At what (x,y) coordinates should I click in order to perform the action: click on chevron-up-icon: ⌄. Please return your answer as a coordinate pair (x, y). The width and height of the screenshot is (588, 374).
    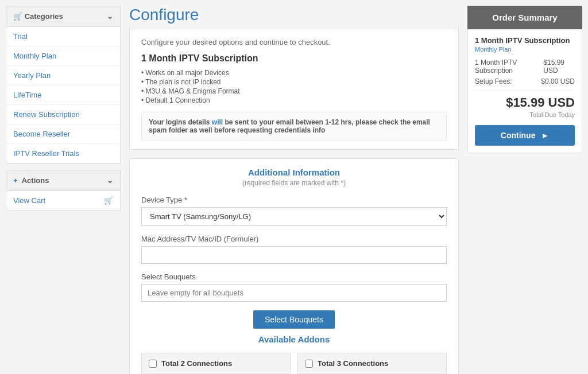
    Looking at the image, I should click on (110, 16).